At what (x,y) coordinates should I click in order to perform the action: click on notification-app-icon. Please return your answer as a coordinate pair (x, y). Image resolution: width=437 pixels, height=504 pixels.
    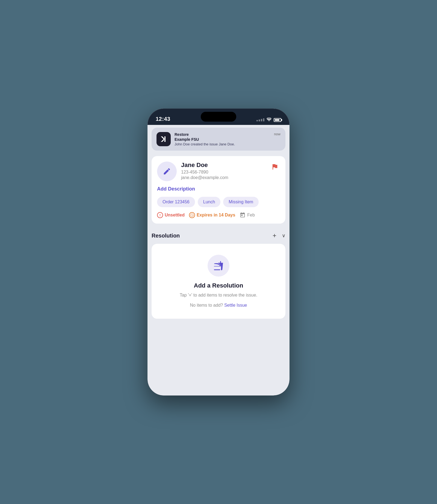
    Looking at the image, I should click on (164, 139).